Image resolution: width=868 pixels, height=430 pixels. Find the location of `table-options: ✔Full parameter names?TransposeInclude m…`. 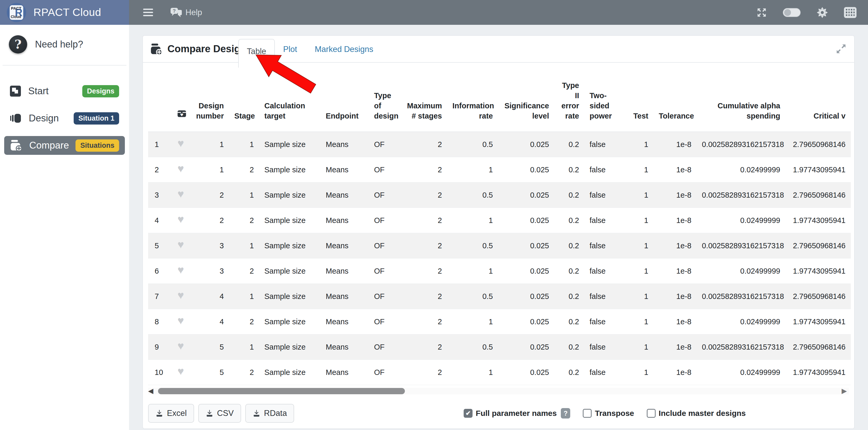

table-options: ✔Full parameter names?TransposeInclude m… is located at coordinates (604, 414).